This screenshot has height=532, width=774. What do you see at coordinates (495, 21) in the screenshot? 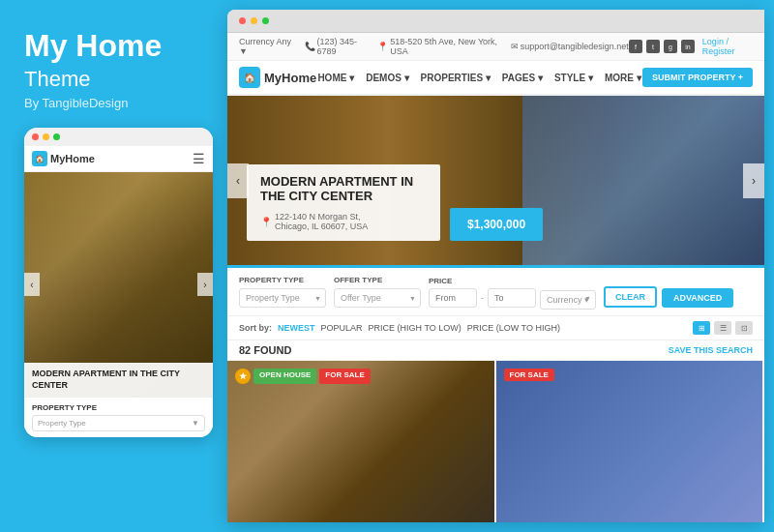
I see `browser-chrome` at bounding box center [495, 21].